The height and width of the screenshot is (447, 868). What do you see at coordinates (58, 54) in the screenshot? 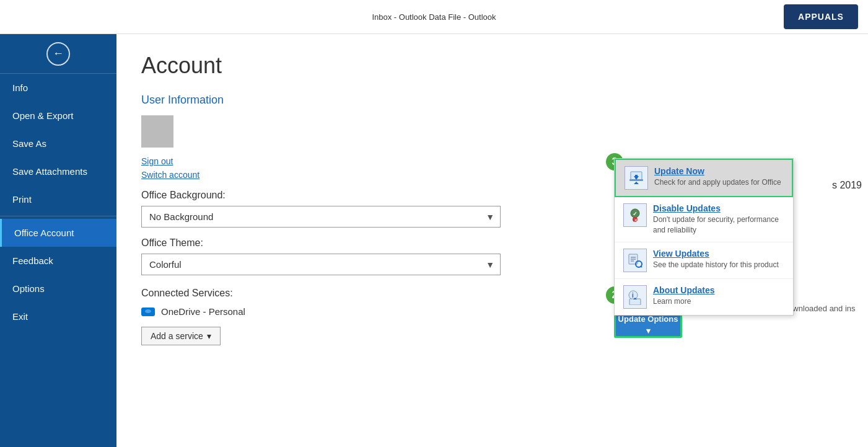
I see `back-button: ←` at bounding box center [58, 54].